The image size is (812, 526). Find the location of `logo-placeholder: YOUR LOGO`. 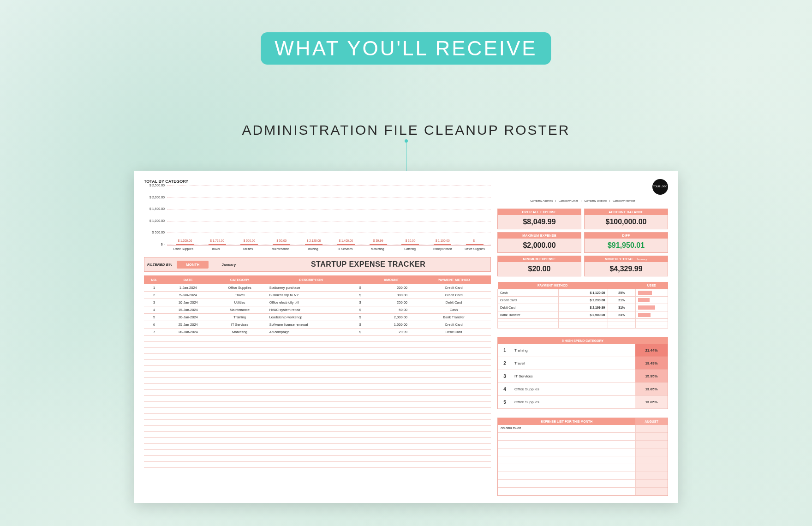

logo-placeholder: YOUR LOGO is located at coordinates (660, 187).